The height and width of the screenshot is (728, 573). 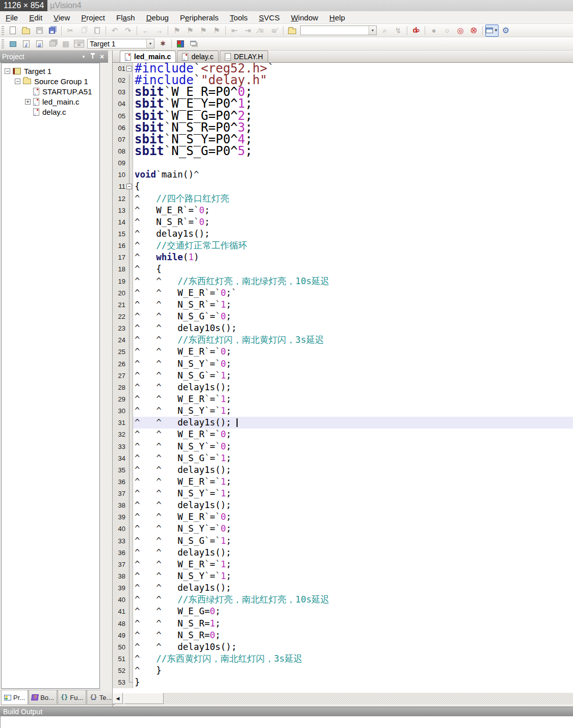 I want to click on project-tree: −Target 1−Source Group 1STARTUP.A51+led_…, so click(x=50, y=375).